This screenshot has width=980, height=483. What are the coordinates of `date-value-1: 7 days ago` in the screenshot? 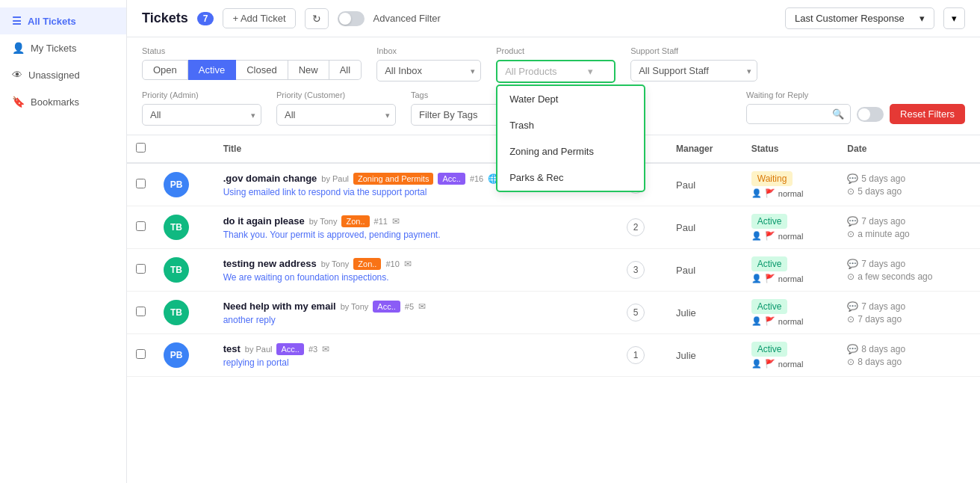 It's located at (883, 264).